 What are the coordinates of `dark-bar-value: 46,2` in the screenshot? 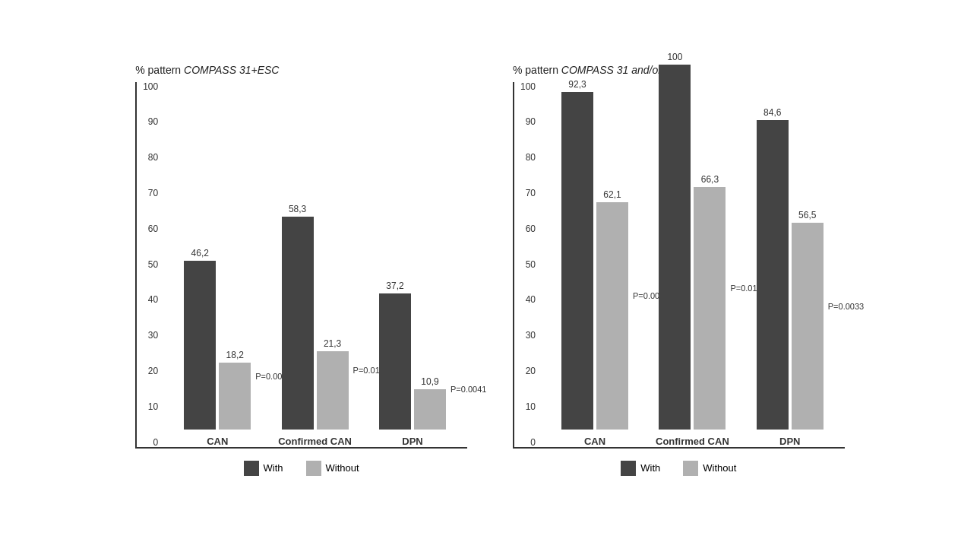 It's located at (201, 253).